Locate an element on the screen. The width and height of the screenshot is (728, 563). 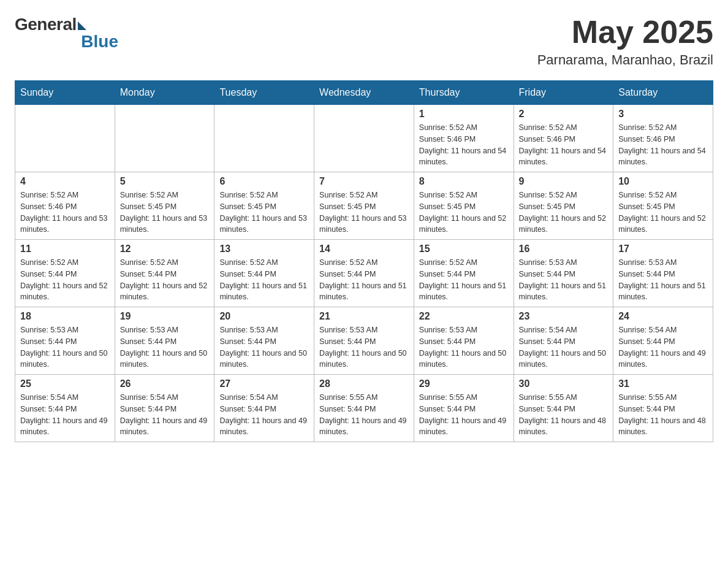
day-number: 19 is located at coordinates (165, 316).